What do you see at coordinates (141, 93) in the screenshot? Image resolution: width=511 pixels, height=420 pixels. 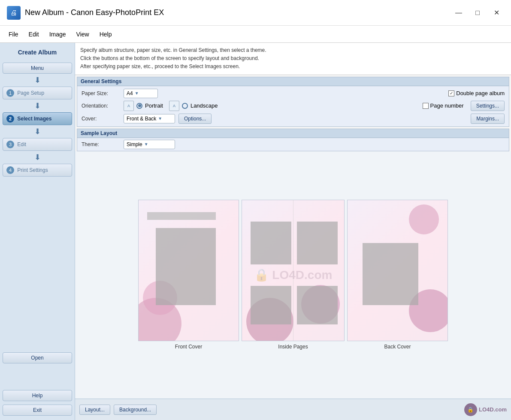 I see `paper-size-dropdown: A4 ▼` at bounding box center [141, 93].